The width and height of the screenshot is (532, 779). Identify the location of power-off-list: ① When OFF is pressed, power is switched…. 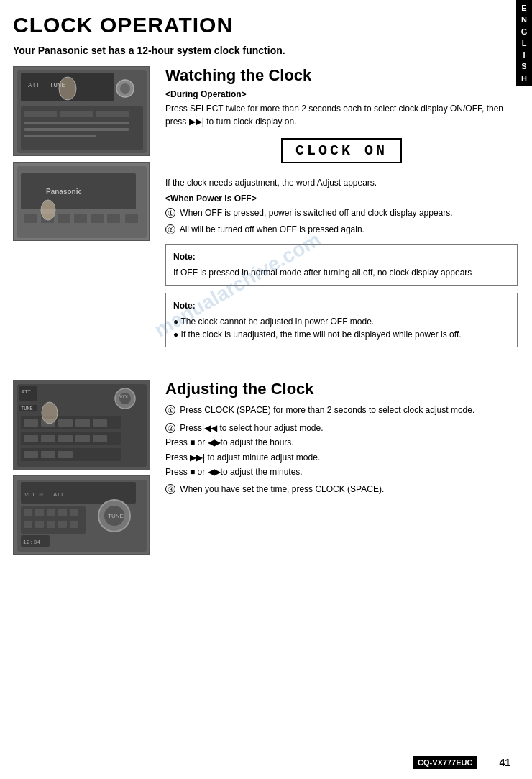
(341, 222).